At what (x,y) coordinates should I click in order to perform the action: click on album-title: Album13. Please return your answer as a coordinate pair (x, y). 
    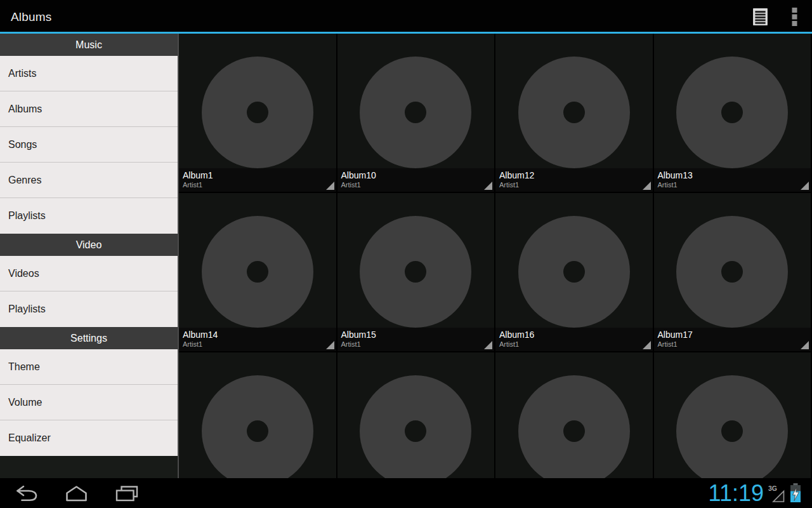
    Looking at the image, I should click on (735, 175).